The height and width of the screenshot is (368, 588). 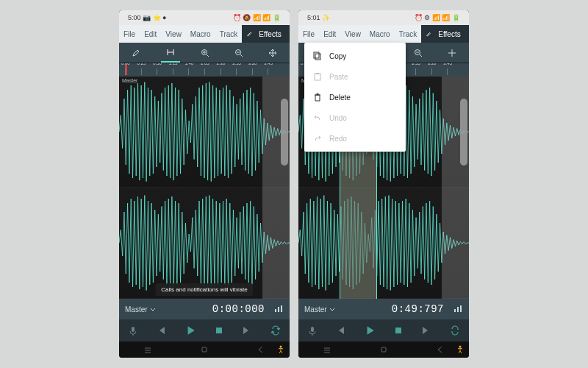 What do you see at coordinates (204, 18) in the screenshot?
I see `status-bar: 5:00 📷 ⭐ ● ⏰ 🔕 📶 📶 🔋` at bounding box center [204, 18].